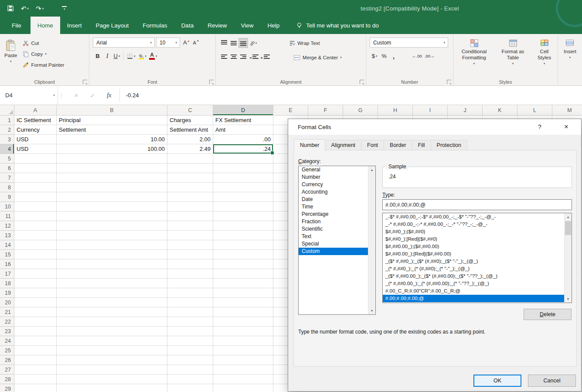 The image size is (582, 392). What do you see at coordinates (333, 244) in the screenshot?
I see `category-special: Special` at bounding box center [333, 244].